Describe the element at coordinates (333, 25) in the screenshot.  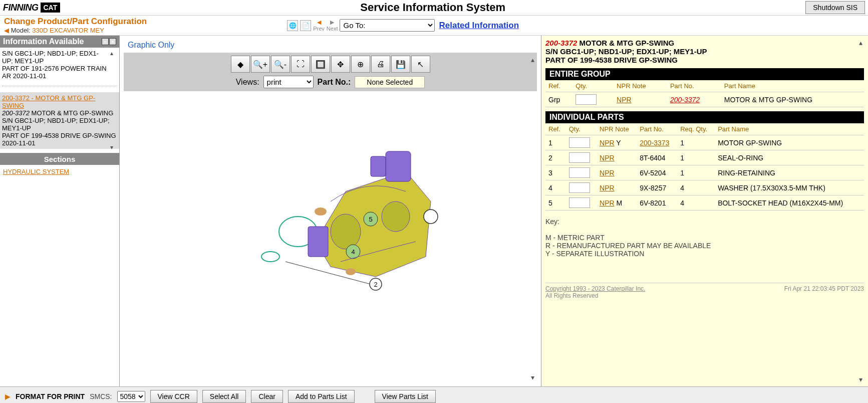
I see `next-button: ▶Next` at that location.